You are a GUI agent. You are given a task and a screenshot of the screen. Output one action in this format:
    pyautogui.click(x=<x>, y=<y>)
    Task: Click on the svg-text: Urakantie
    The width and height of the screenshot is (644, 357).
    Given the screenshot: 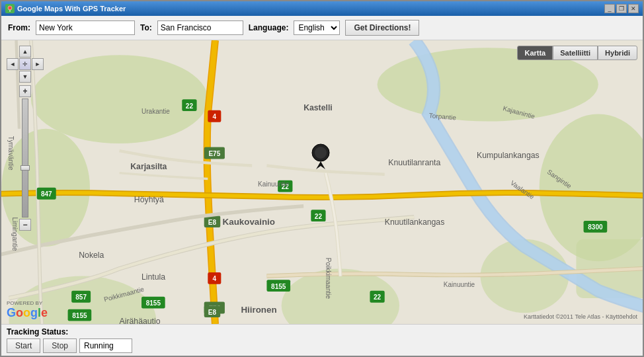 What is the action you would take?
    pyautogui.click(x=156, y=111)
    